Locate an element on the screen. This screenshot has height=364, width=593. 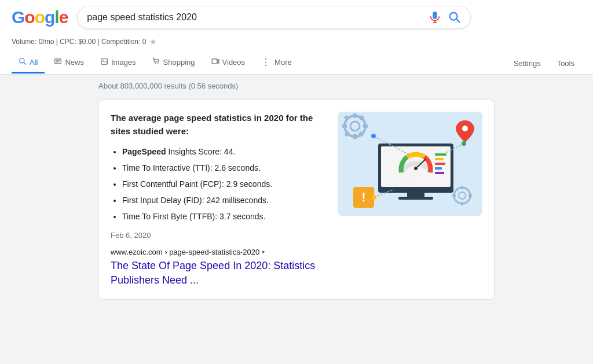
tab-images: Images is located at coordinates (118, 63).